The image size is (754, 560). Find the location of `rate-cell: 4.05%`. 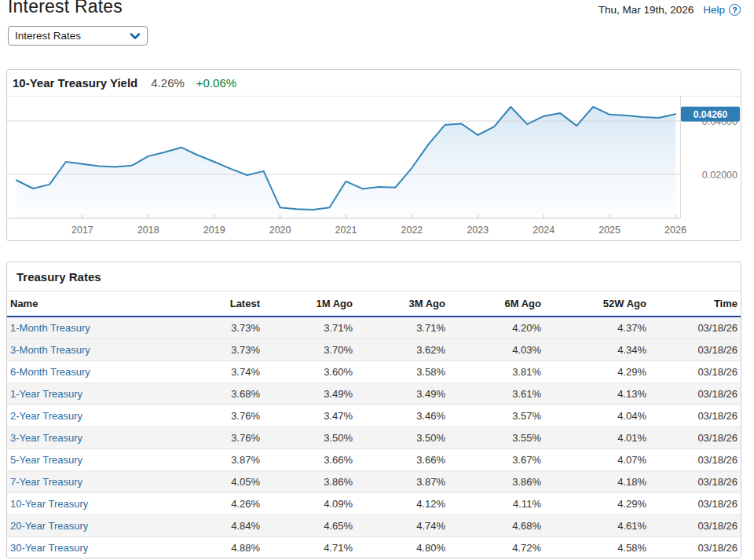

rate-cell: 4.05% is located at coordinates (242, 482).